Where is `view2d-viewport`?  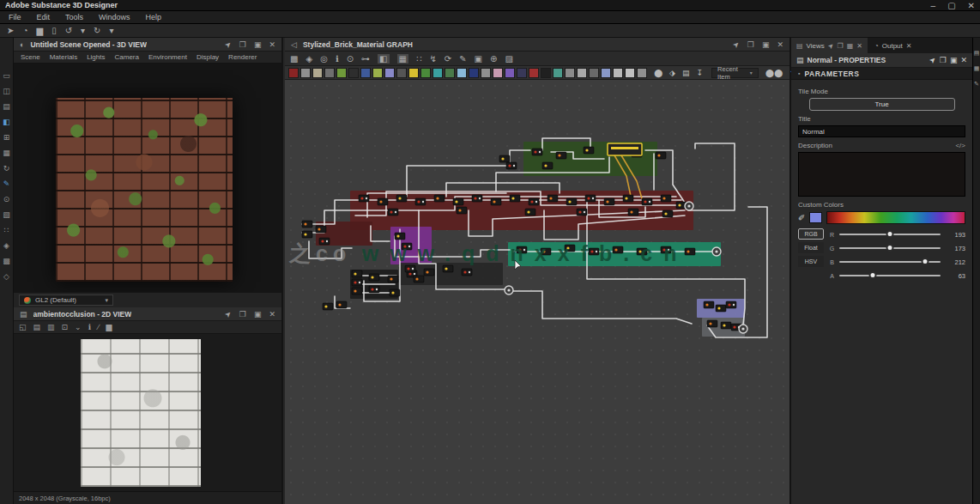 view2d-viewport is located at coordinates (148, 412).